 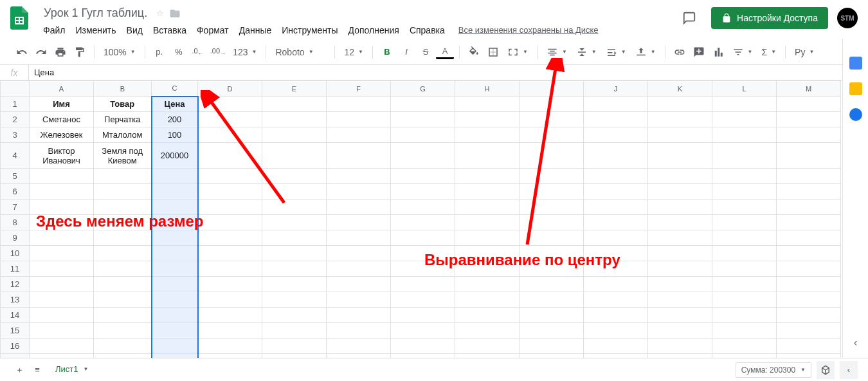 What do you see at coordinates (680, 284) in the screenshot?
I see `cell-K12` at bounding box center [680, 284].